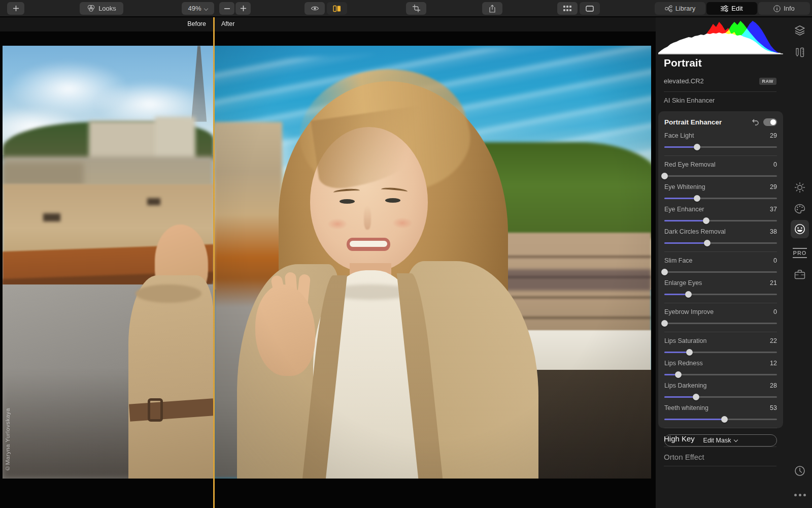  I want to click on add-image-button, so click(16, 8).